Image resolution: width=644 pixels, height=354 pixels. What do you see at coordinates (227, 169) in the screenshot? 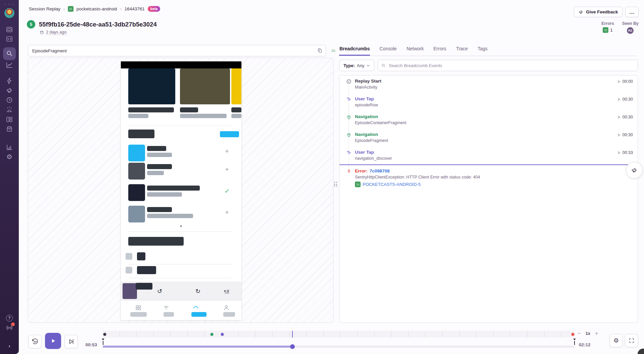
I see `plus-icon: +` at bounding box center [227, 169].